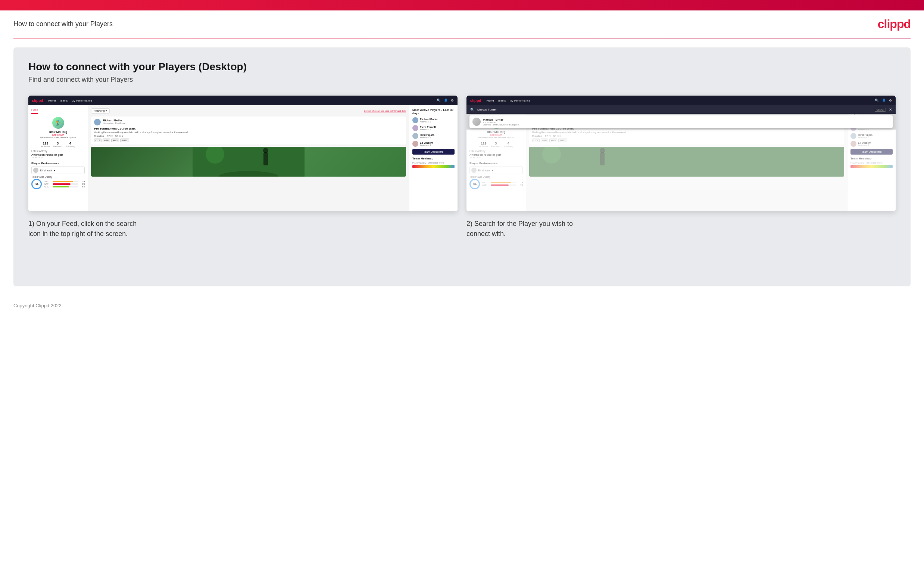 The image size is (924, 578). Describe the element at coordinates (675, 109) in the screenshot. I see `search-input-text: Marcus Turner` at that location.